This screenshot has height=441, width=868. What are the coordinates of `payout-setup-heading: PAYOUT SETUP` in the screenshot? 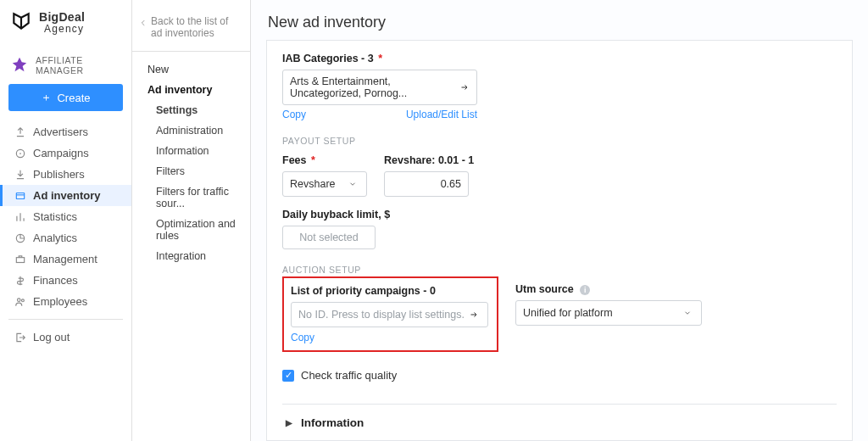 It's located at (559, 141).